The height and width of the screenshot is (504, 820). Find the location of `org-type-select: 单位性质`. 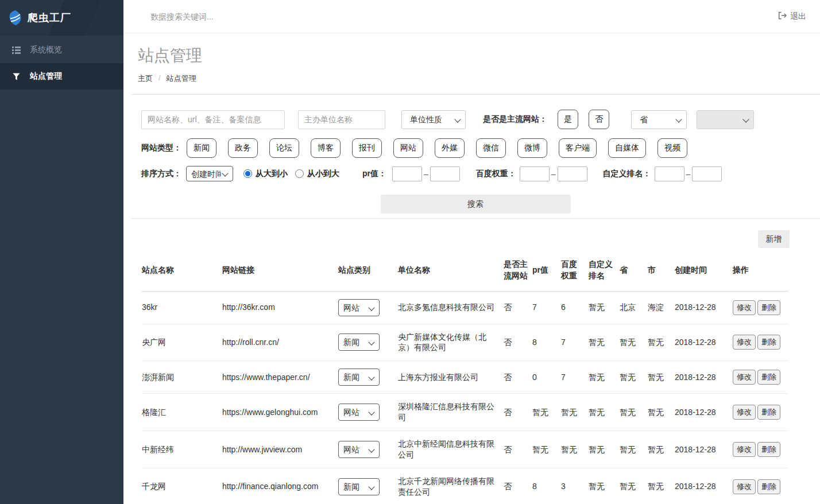

org-type-select: 单位性质 is located at coordinates (434, 119).